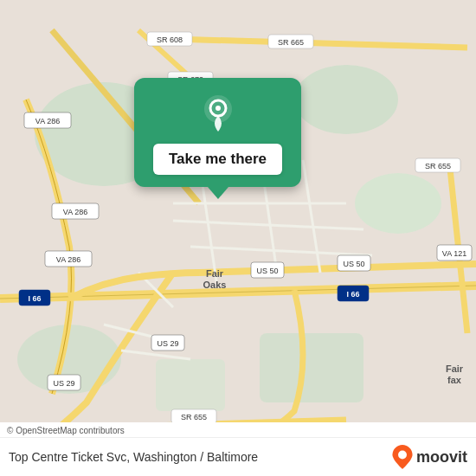 This screenshot has height=476, width=476. I want to click on svg-text: SR 665, so click(291, 42).